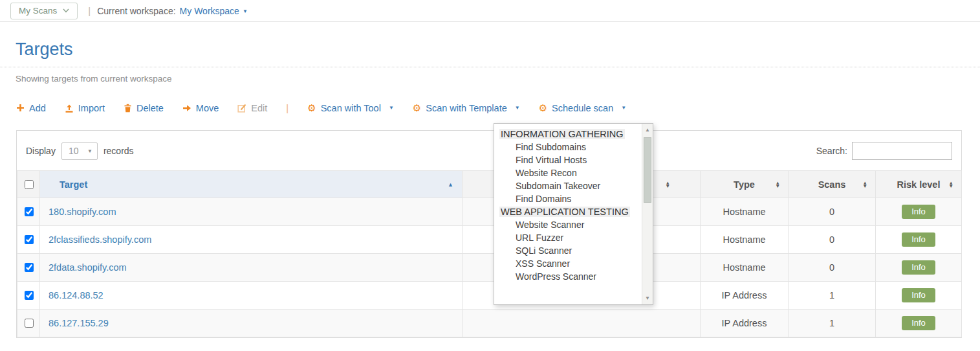 The height and width of the screenshot is (351, 980). What do you see at coordinates (490, 295) in the screenshot?
I see `table-row: 86.124.88.52IP Address1Info` at bounding box center [490, 295].